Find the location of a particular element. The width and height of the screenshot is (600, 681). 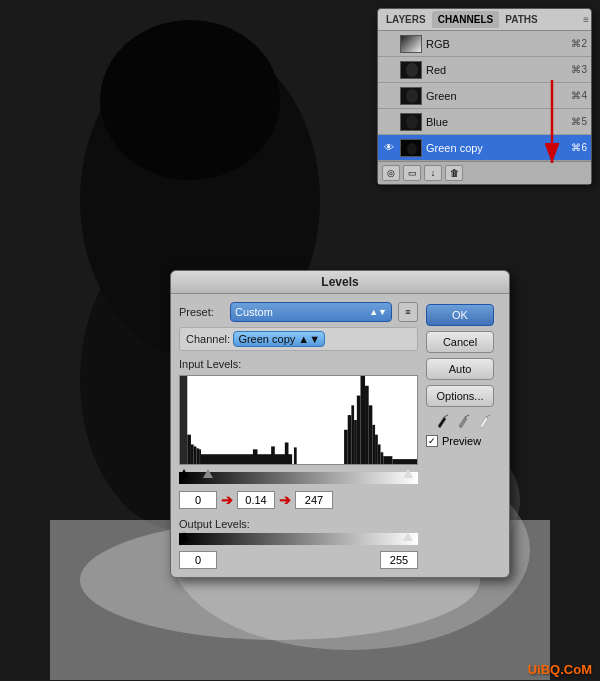

tab-layers: LAYERS is located at coordinates (406, 20).